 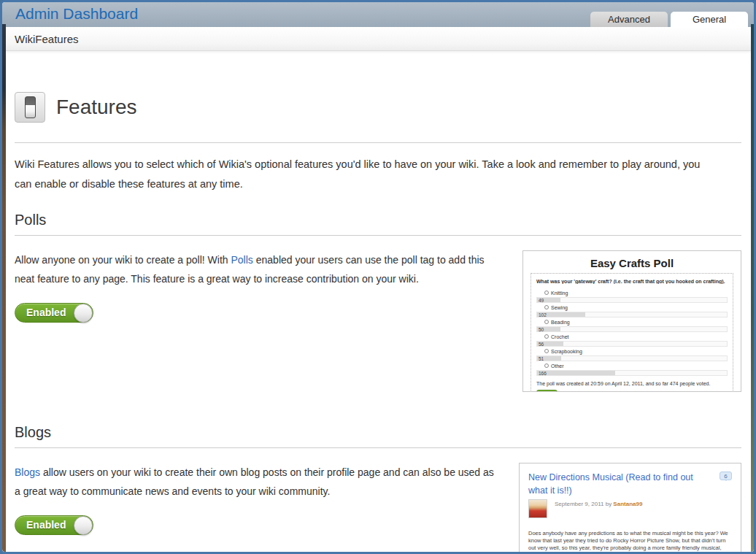 I want to click on poll-result-bar: 56, so click(x=632, y=344).